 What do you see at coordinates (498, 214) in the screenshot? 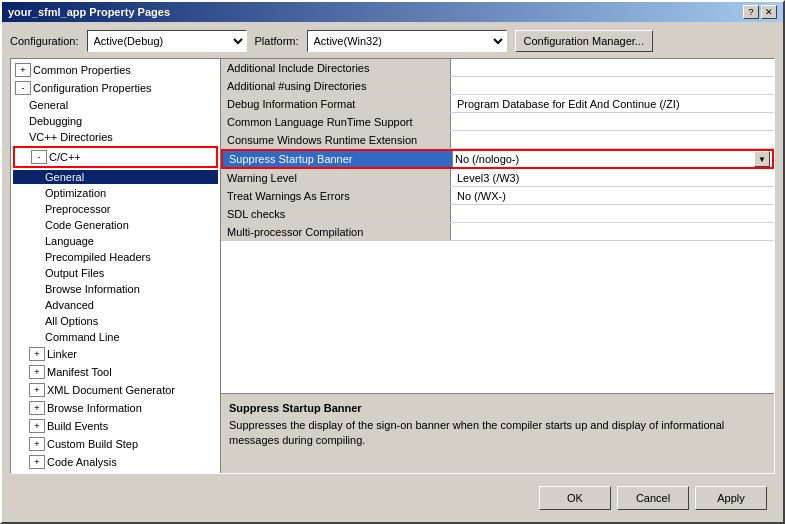
I see `table-row: SDL checks` at bounding box center [498, 214].